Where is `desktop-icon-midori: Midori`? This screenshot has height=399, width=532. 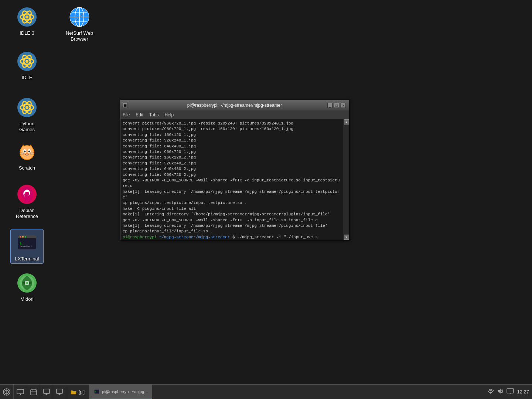
desktop-icon-midori: Midori is located at coordinates (27, 287).